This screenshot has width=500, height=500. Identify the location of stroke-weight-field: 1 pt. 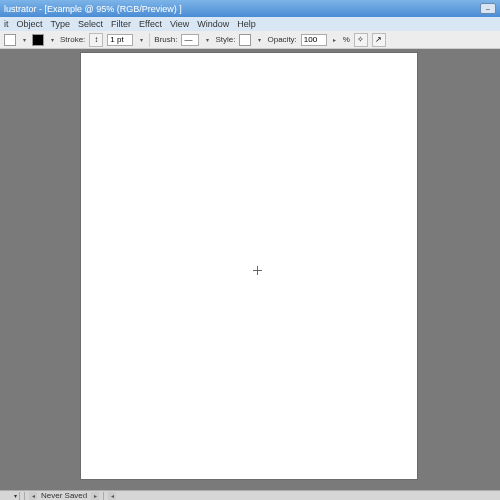
(120, 40).